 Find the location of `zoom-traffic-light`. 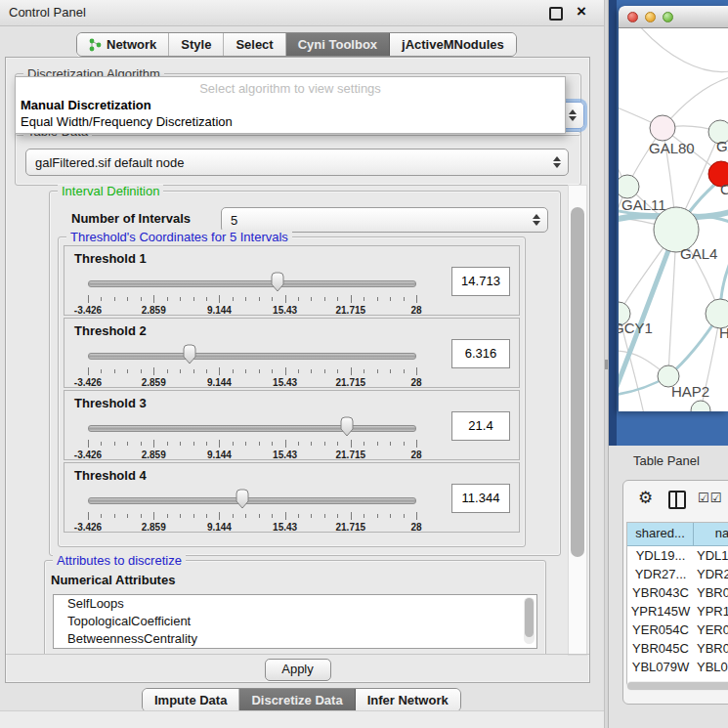

zoom-traffic-light is located at coordinates (668, 18).